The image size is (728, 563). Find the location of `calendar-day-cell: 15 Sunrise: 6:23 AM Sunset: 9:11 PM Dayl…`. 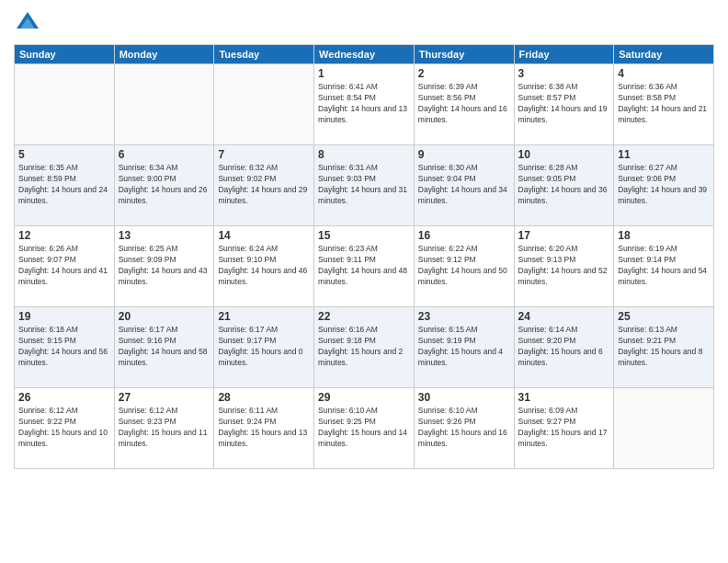

calendar-day-cell: 15 Sunrise: 6:23 AM Sunset: 9:11 PM Dayl… is located at coordinates (364, 267).